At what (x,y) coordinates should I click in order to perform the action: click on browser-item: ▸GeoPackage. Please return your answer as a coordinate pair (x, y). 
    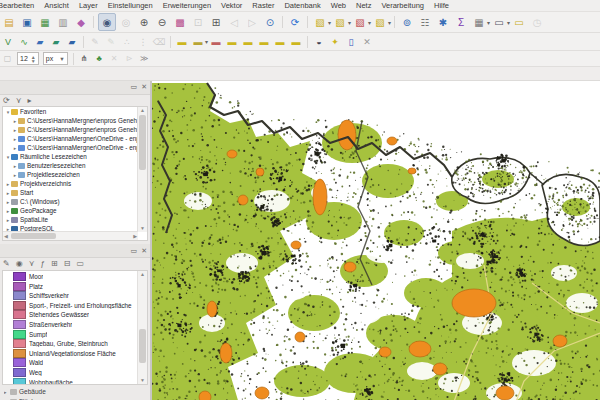
    Looking at the image, I should click on (70, 210).